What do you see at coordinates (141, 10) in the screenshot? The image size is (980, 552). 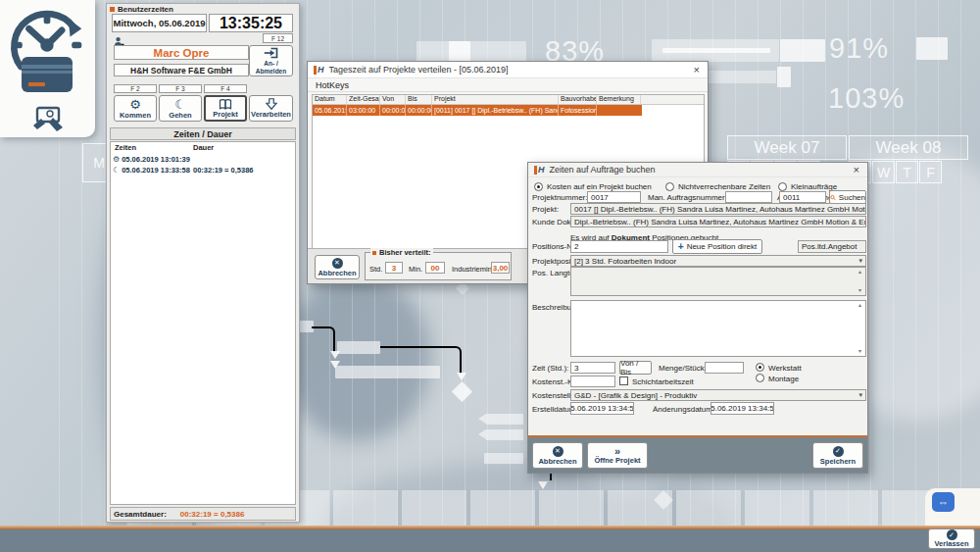 I see `panel-header: Benutzerzeiten` at bounding box center [141, 10].